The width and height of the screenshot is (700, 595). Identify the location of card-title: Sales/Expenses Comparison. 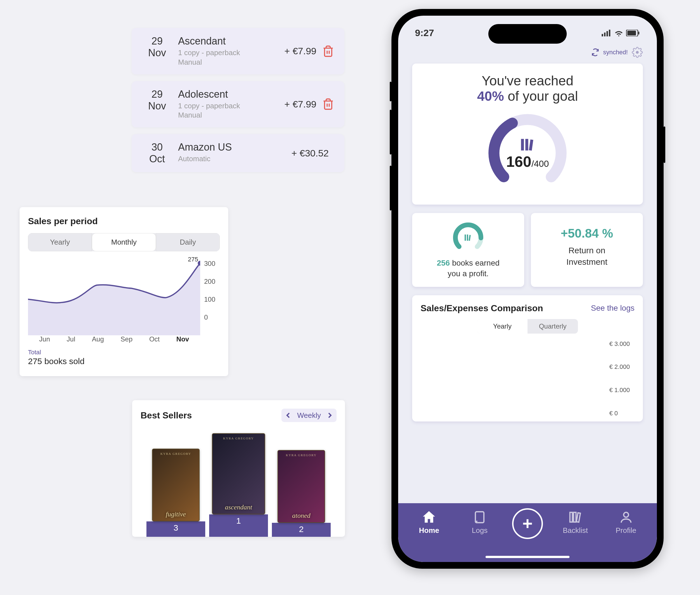
(482, 308).